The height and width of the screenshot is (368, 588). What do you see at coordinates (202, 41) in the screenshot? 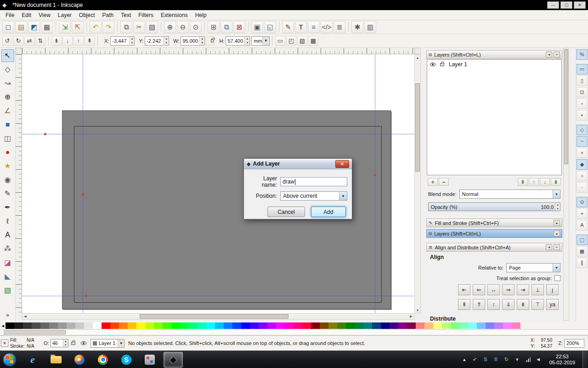
I see `width-spinner: ▲▼` at bounding box center [202, 41].